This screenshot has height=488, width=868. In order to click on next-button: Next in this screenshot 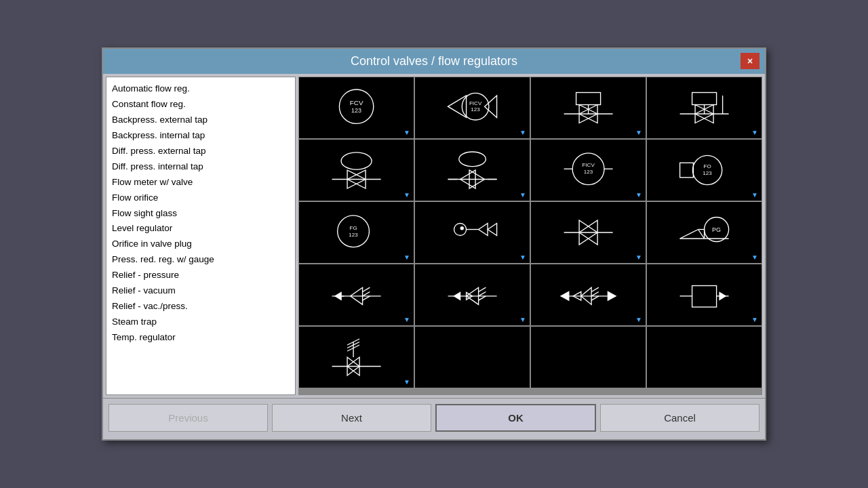, I will do `click(351, 418)`.